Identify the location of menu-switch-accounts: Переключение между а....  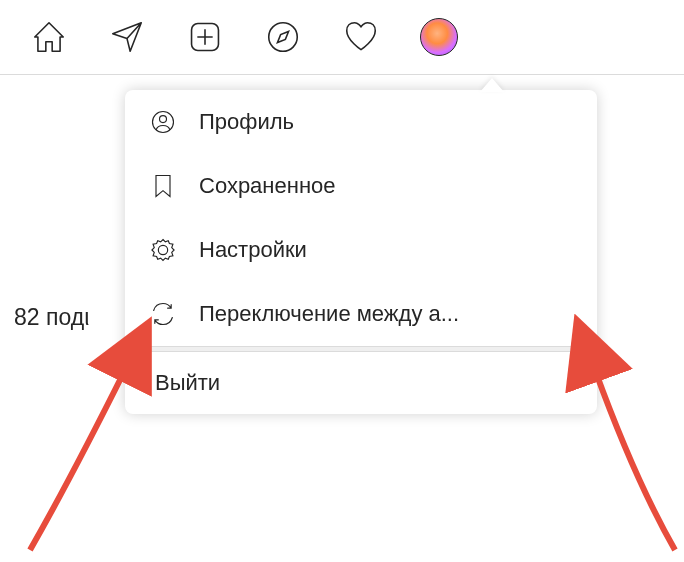
(361, 314).